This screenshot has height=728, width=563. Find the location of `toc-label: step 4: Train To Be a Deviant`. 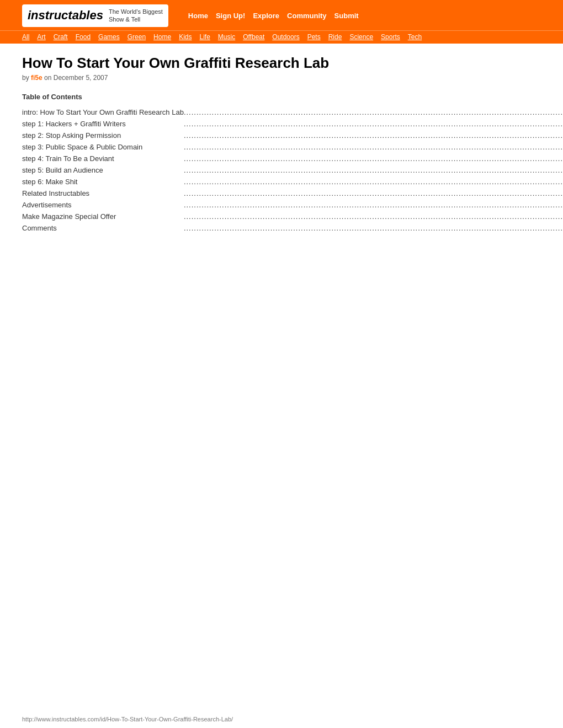

toc-label: step 4: Train To Be a Deviant is located at coordinates (103, 159).